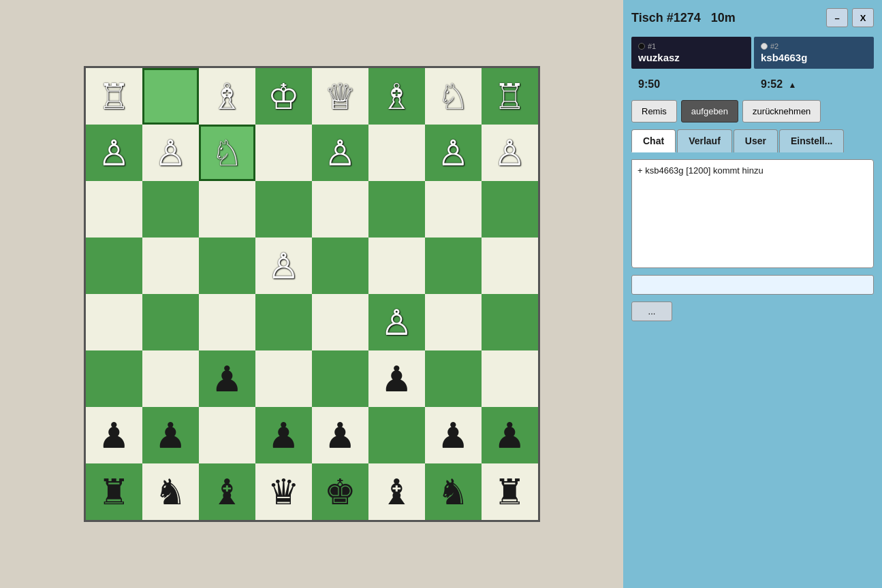  Describe the element at coordinates (710, 112) in the screenshot. I see `aufgeben-button: aufgeben` at that location.